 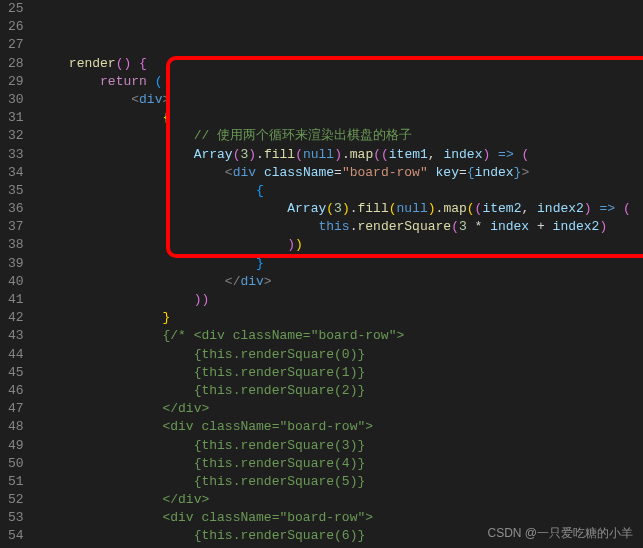 What do you see at coordinates (16, 155) in the screenshot?
I see `line-number: 33` at bounding box center [16, 155].